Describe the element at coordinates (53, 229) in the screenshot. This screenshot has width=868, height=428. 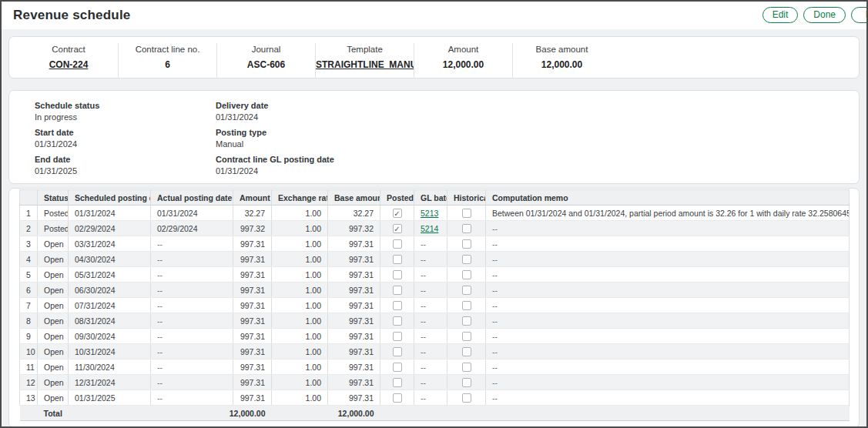
I see `status-cell: Posted` at that location.